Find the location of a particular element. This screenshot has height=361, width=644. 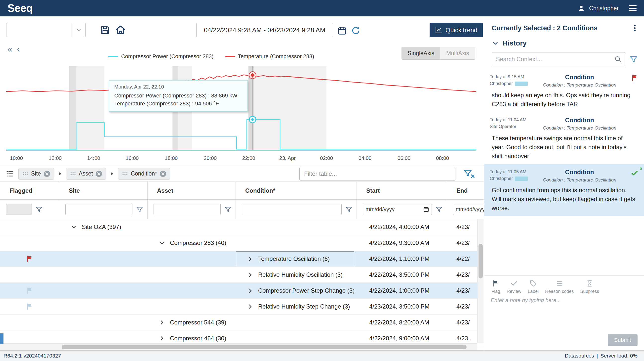

search-icon is located at coordinates (618, 59).